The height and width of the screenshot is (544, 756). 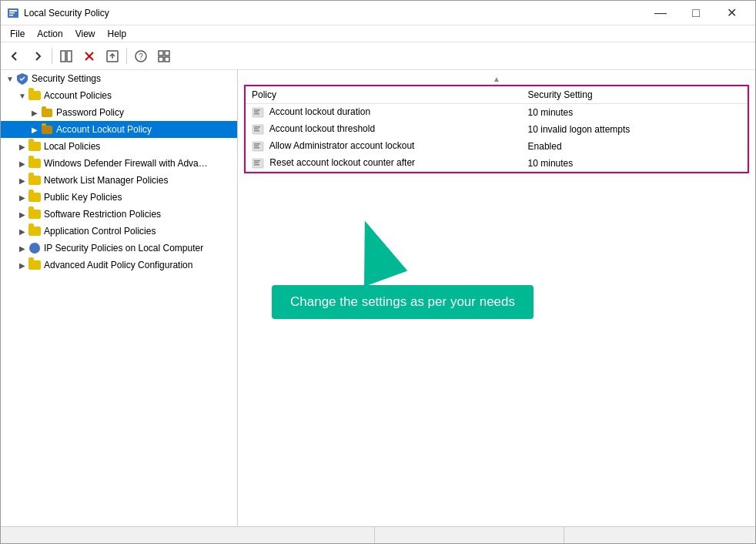 I want to click on annotation-box: Change the settings as per your needs, so click(x=403, y=302).